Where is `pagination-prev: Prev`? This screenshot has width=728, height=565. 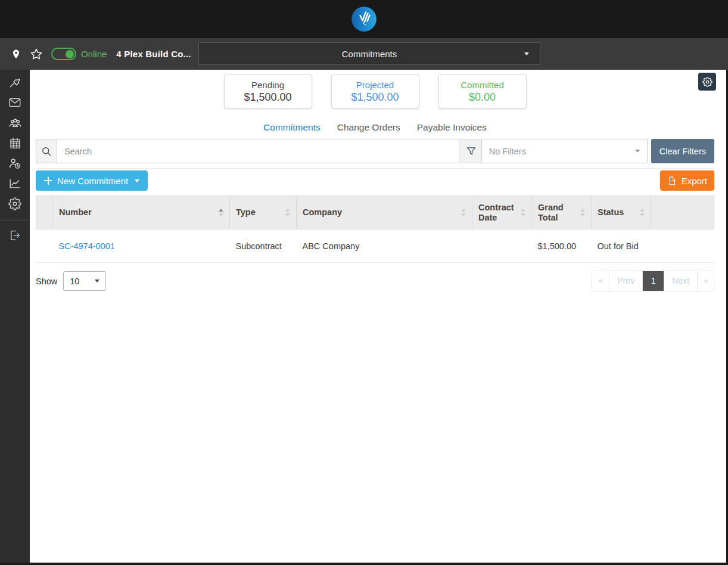
pagination-prev: Prev is located at coordinates (626, 281).